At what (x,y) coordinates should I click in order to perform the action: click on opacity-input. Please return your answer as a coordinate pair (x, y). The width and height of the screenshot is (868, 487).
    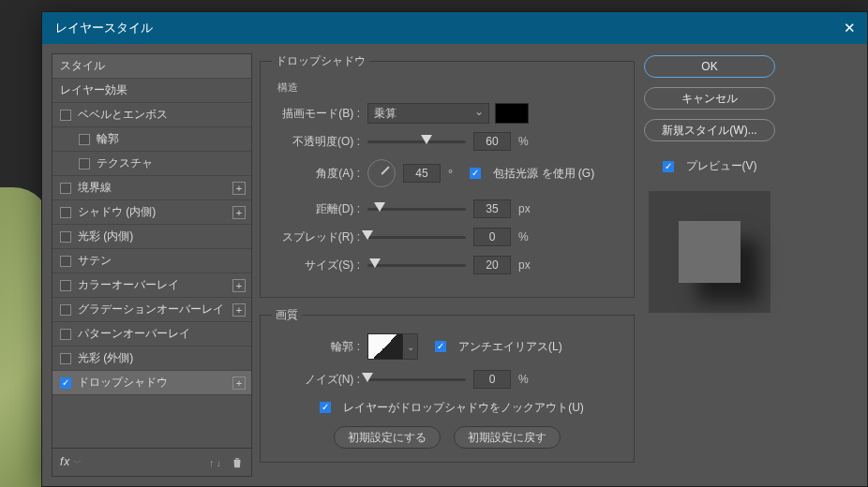
    Looking at the image, I should click on (492, 141).